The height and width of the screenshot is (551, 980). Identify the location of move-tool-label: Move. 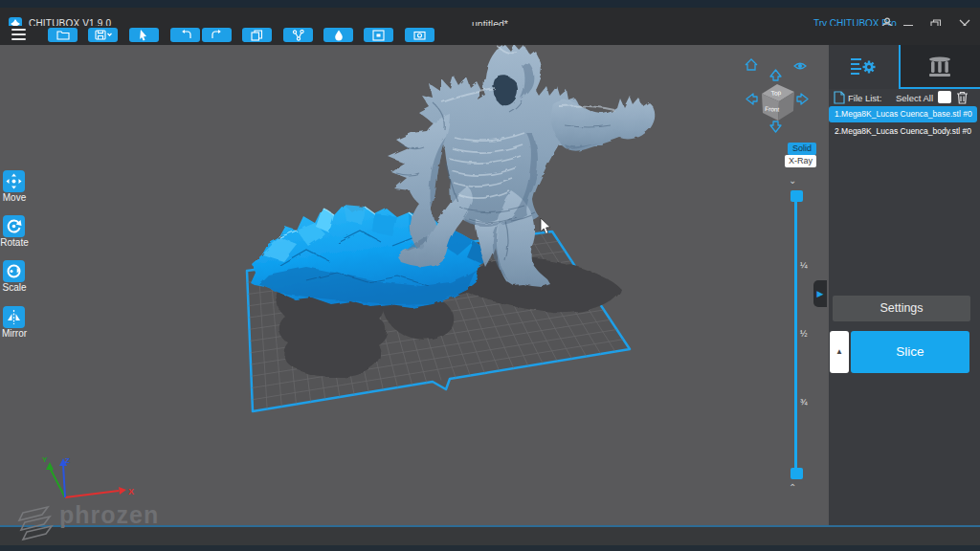
(14, 197).